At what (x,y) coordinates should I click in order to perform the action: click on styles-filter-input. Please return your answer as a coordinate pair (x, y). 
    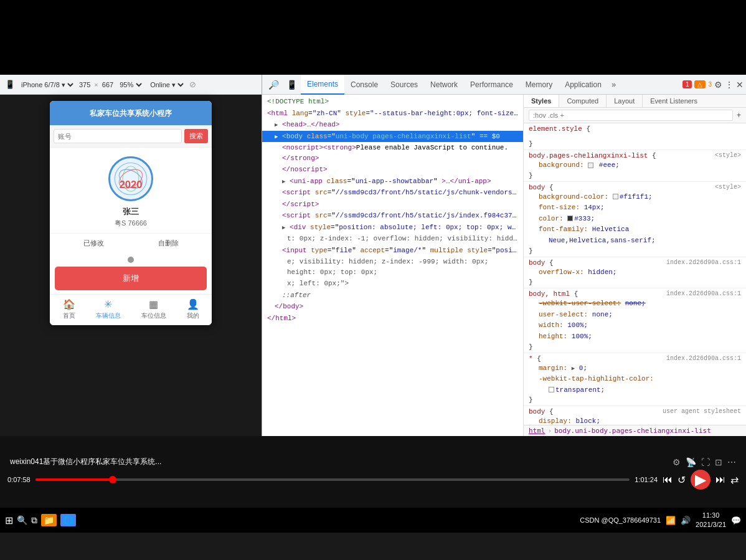
    Looking at the image, I should click on (631, 115).